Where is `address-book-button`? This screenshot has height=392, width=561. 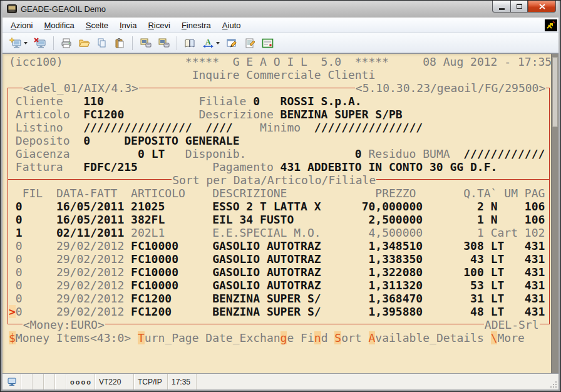 address-book-button is located at coordinates (190, 43).